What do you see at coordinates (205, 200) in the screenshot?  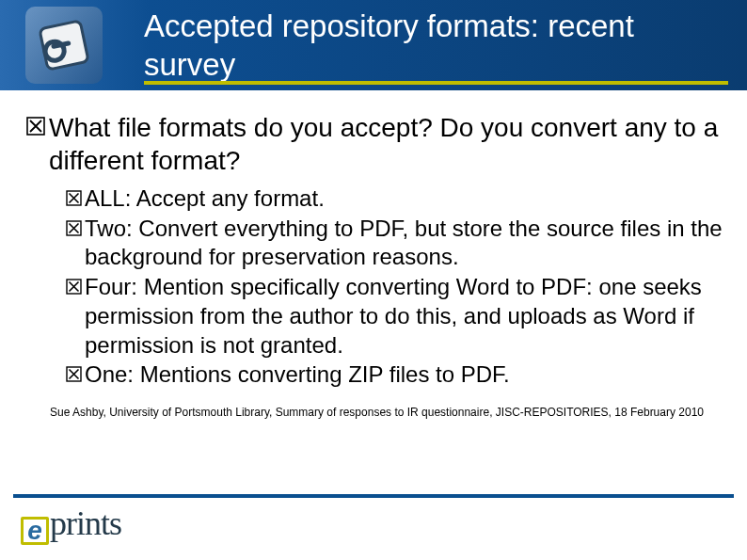 I see `answer-text: ALL: Accept any format.` at bounding box center [205, 200].